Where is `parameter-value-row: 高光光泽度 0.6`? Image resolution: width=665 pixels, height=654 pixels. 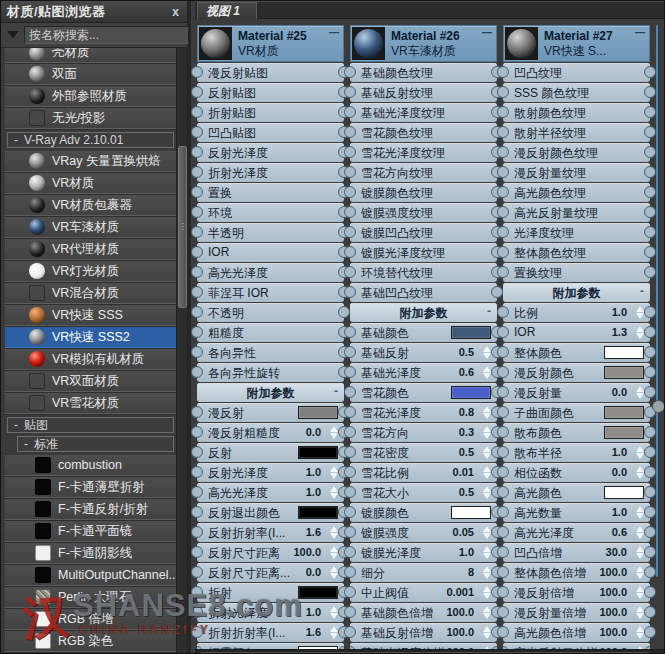 parameter-value-row: 高光光泽度 0.6 is located at coordinates (576, 532).